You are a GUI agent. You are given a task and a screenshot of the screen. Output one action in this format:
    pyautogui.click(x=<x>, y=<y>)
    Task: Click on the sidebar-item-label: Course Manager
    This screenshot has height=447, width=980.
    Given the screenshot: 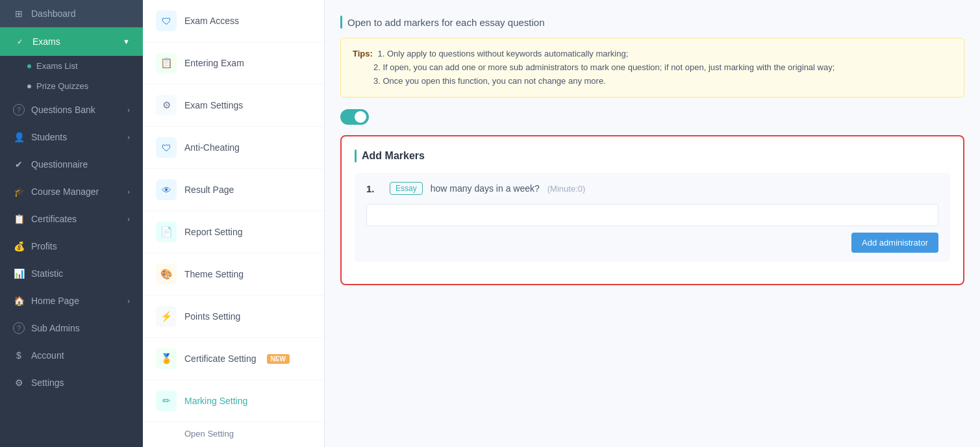 What is the action you would take?
    pyautogui.click(x=76, y=192)
    